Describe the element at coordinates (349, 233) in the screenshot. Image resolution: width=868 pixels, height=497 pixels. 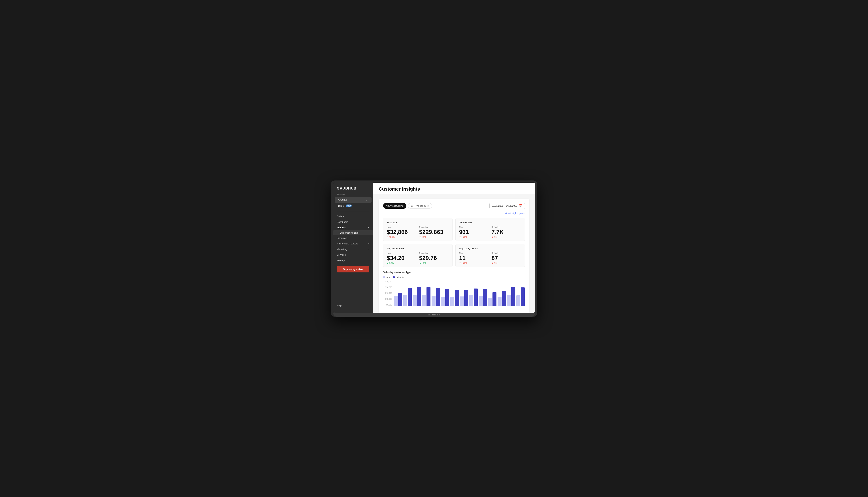
I see `customer-insights-label: Customer insights` at that location.